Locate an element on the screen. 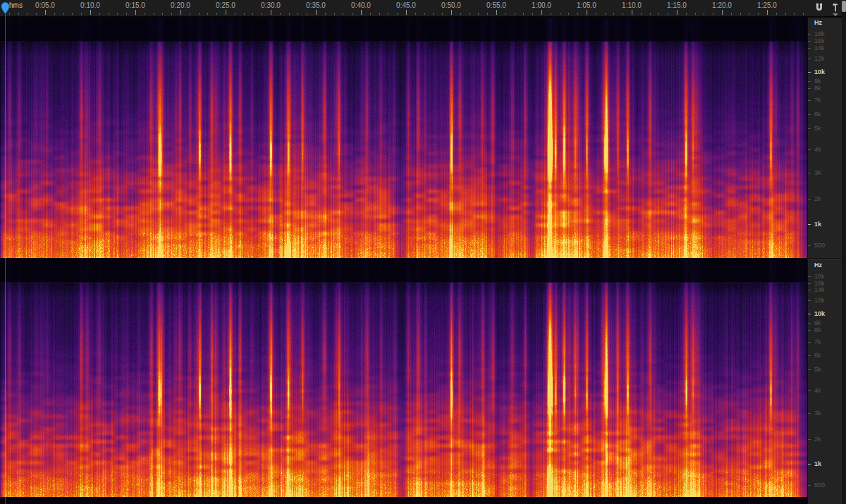  scale-options-arrow is located at coordinates (835, 15).